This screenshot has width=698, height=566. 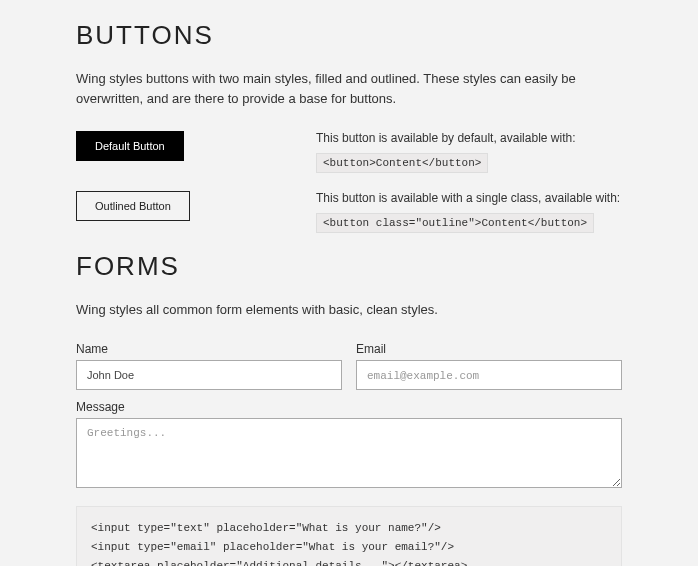 I want to click on name-input, so click(x=209, y=375).